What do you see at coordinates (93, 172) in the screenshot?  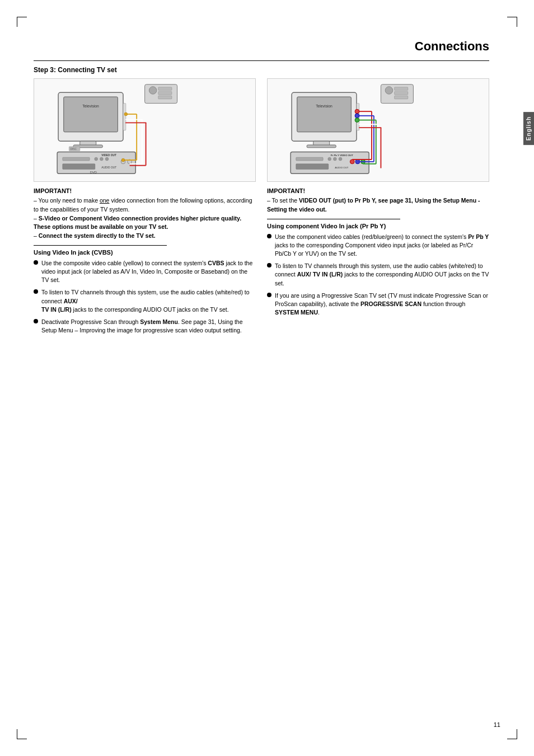 I see `svg-text: DVD` at bounding box center [93, 172].